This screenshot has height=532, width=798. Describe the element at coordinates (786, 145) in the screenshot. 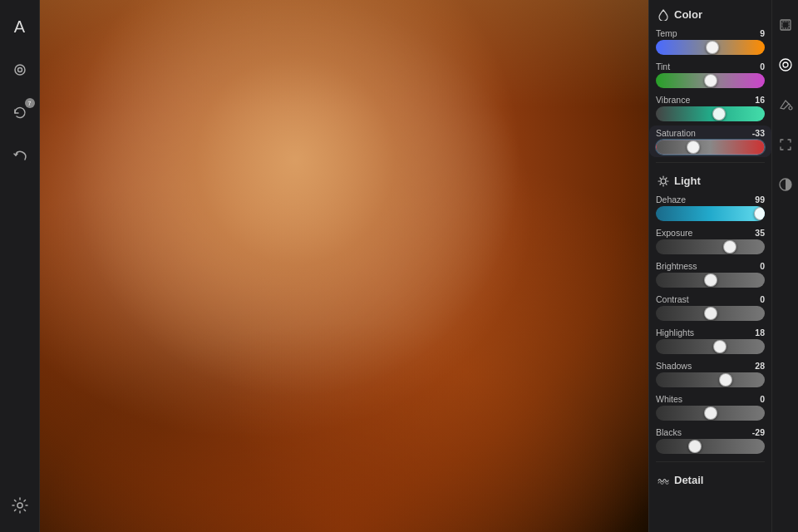

I see `transform-icon` at that location.